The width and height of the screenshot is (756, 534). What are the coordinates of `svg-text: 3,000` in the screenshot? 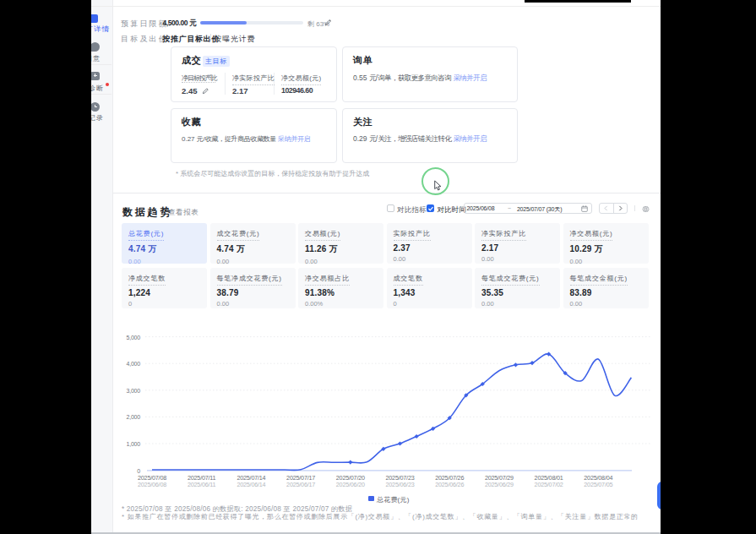 It's located at (133, 390).